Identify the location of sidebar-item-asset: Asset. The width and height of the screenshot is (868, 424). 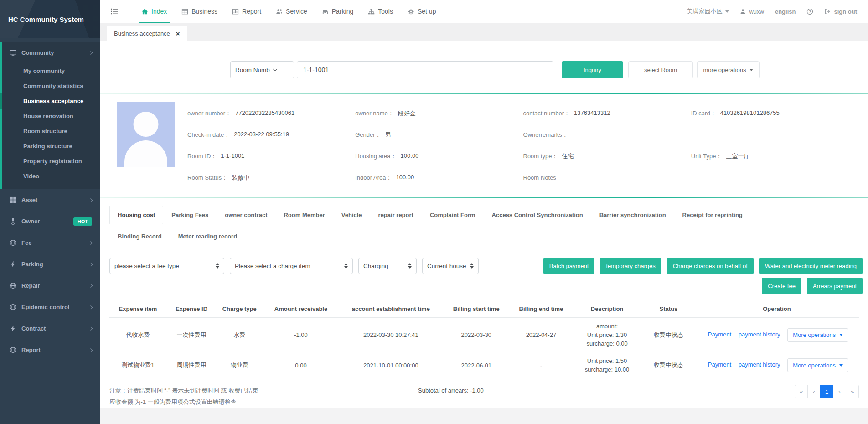
(50, 200).